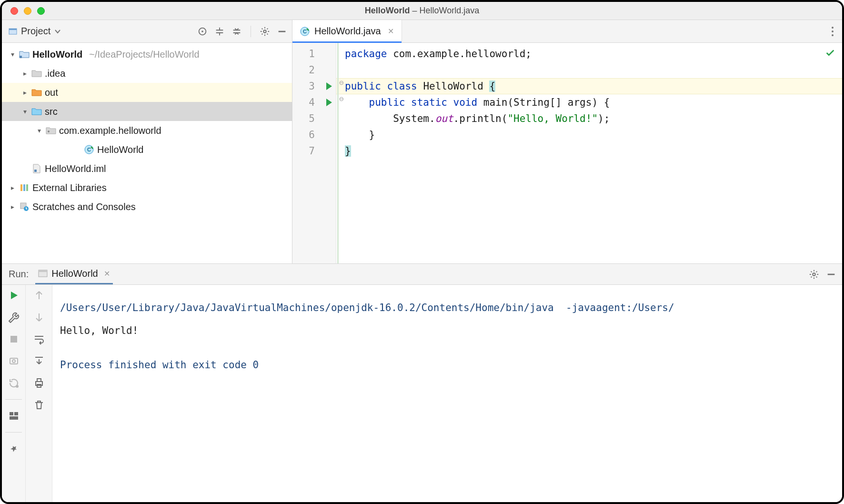 The height and width of the screenshot is (504, 844). What do you see at coordinates (39, 405) in the screenshot?
I see `clear-all-button` at bounding box center [39, 405].